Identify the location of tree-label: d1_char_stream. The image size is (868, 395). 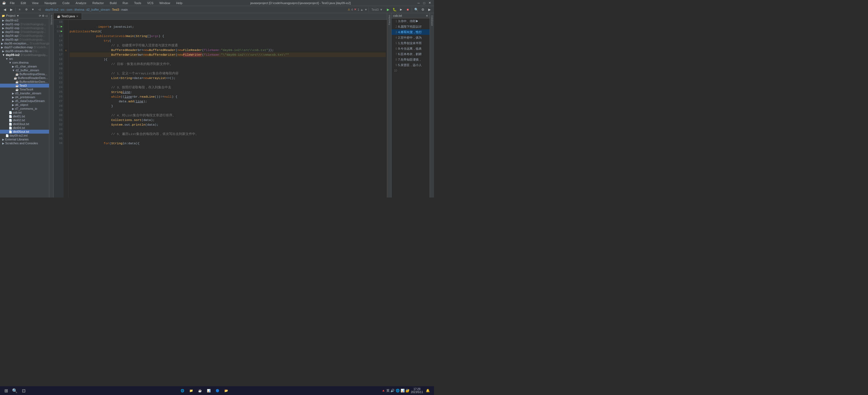
(26, 66).